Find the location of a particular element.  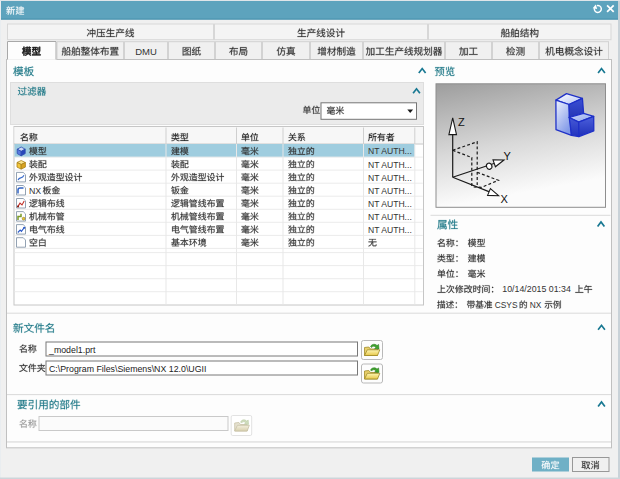

svg-text: CSYS is located at coordinates (506, 305).